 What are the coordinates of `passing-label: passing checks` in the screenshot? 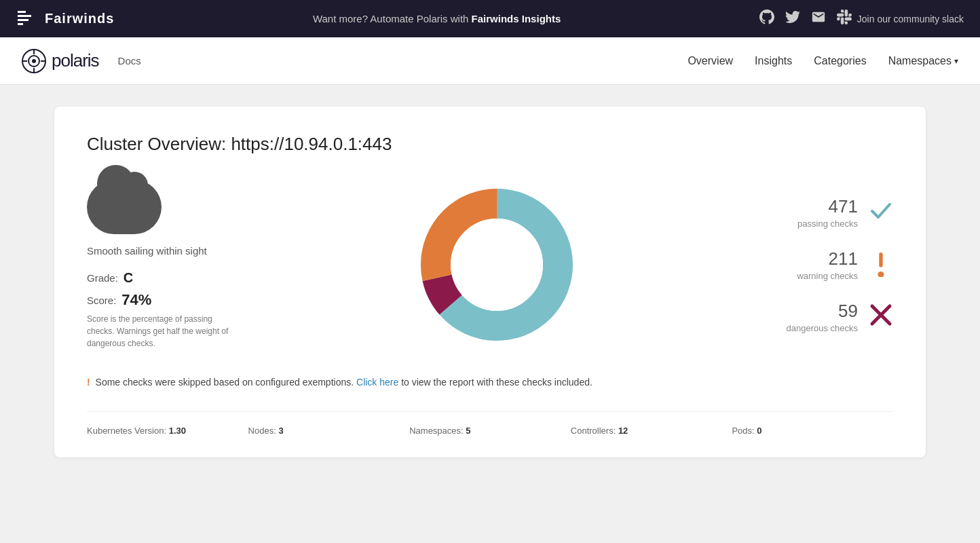 It's located at (828, 224).